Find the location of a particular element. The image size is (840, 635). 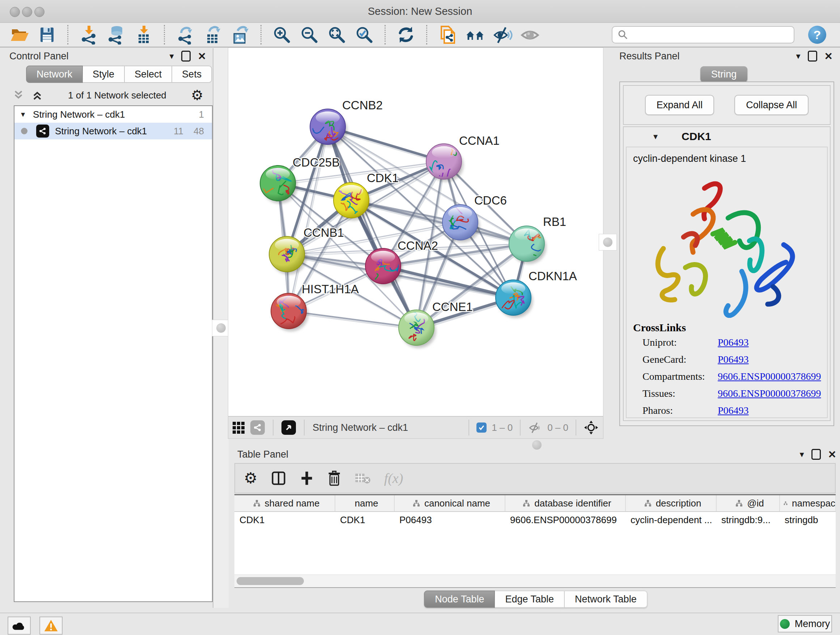

network-edge is located at coordinates (352, 319).